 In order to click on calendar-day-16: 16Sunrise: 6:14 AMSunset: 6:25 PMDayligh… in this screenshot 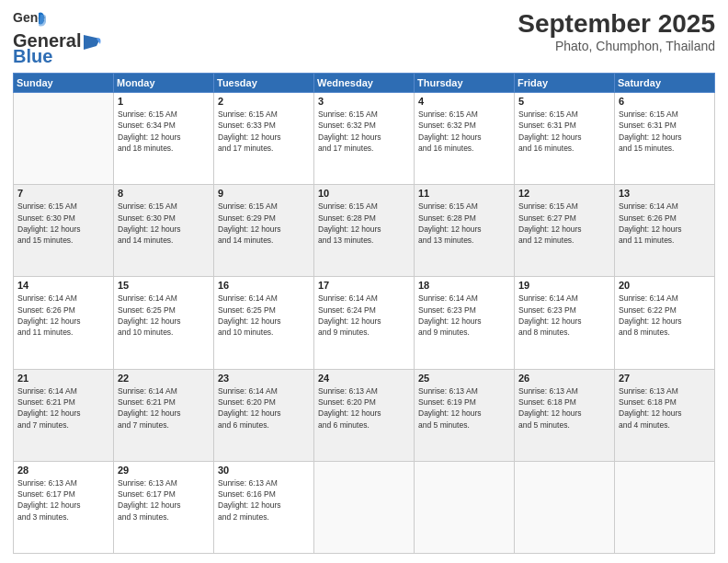, I will do `click(265, 323)`.